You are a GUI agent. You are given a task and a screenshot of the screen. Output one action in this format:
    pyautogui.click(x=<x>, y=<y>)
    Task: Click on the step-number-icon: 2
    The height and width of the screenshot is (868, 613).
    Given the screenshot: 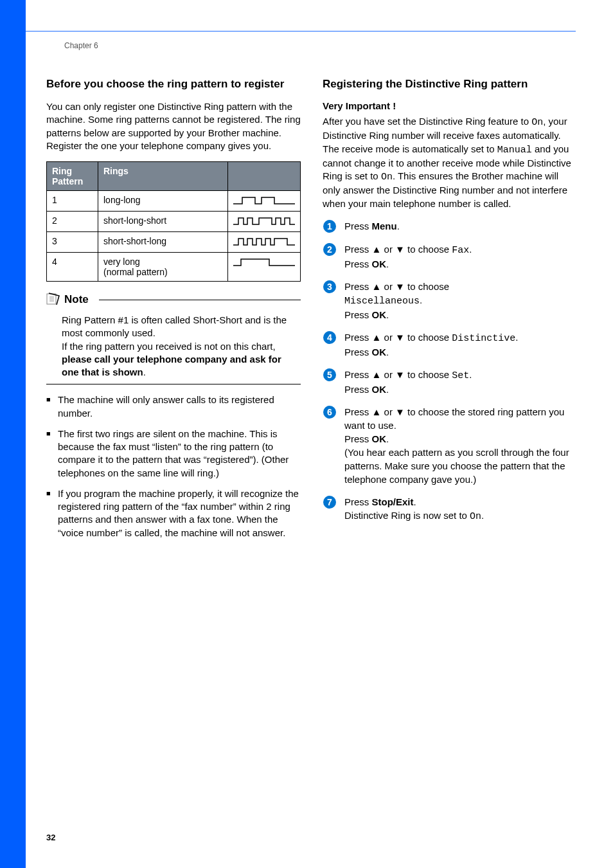 What is the action you would take?
    pyautogui.click(x=330, y=257)
    